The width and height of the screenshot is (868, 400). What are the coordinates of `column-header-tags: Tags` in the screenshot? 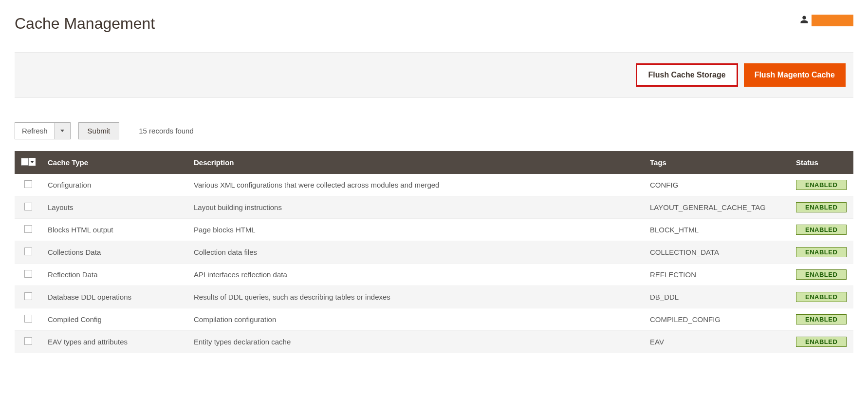 It's located at (717, 163).